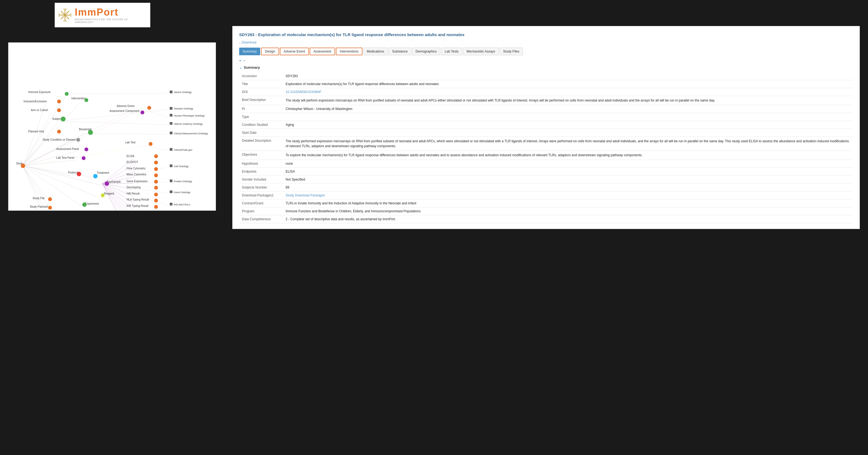 The height and width of the screenshot is (455, 868). I want to click on tab-lab-tests: Lab Tests, so click(452, 51).